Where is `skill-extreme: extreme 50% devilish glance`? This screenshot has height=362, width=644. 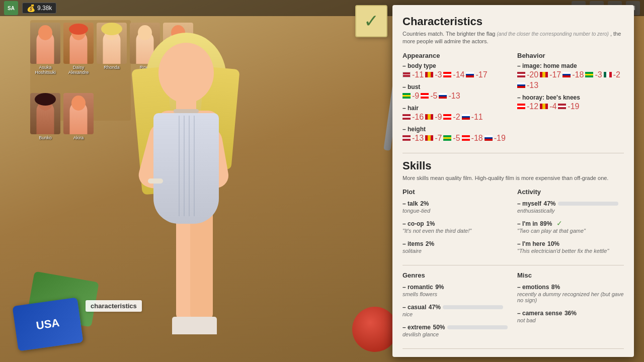
skill-extreme: extreme 50% devilish glance is located at coordinates (456, 330).